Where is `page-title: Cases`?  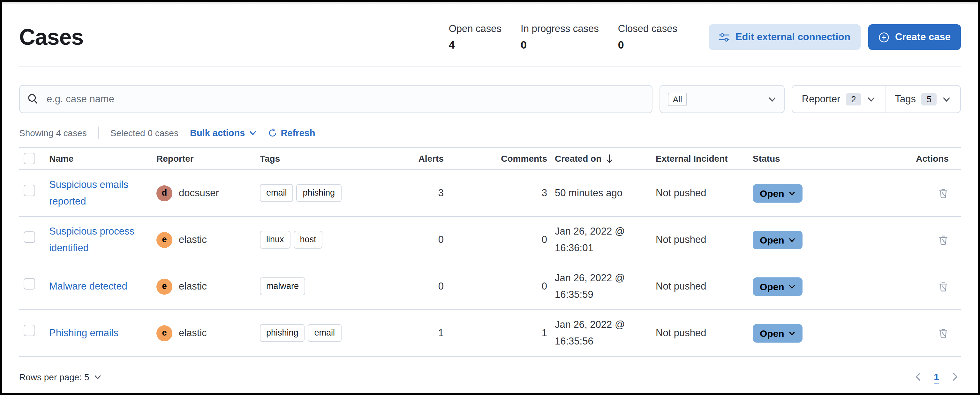
page-title: Cases is located at coordinates (51, 37).